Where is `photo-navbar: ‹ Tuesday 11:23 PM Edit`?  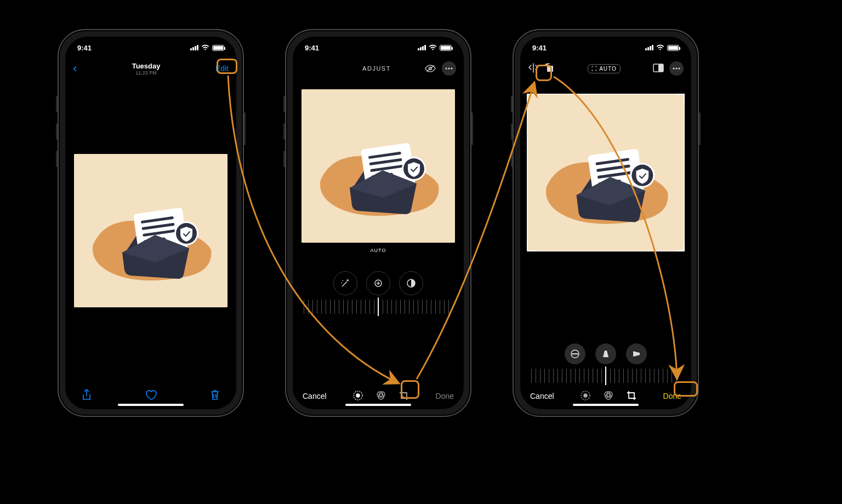
photo-navbar: ‹ Tuesday 11:23 PM Edit is located at coordinates (151, 68).